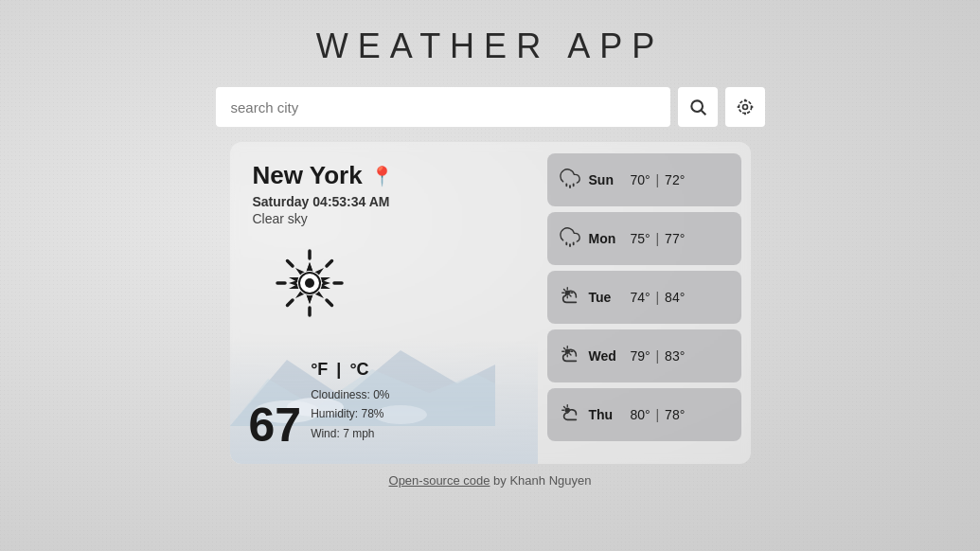 Image resolution: width=980 pixels, height=551 pixels. I want to click on forecast-temperatures: 80° | 78°, so click(658, 415).